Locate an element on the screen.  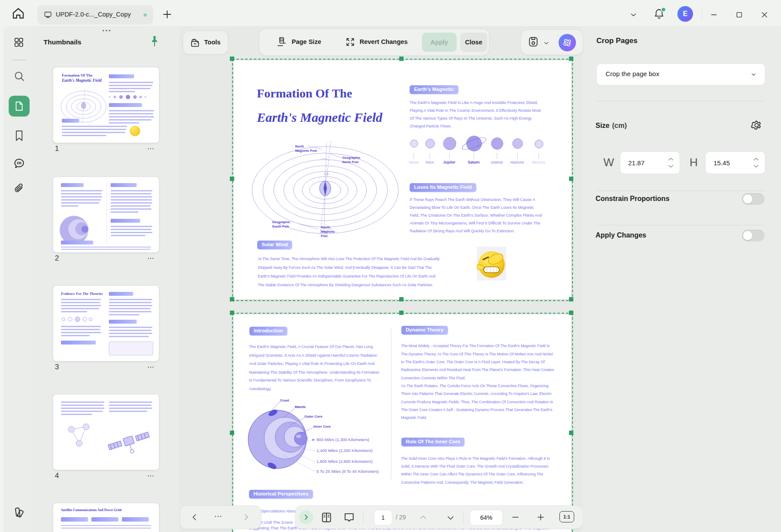
reading-mode-button is located at coordinates (327, 517).